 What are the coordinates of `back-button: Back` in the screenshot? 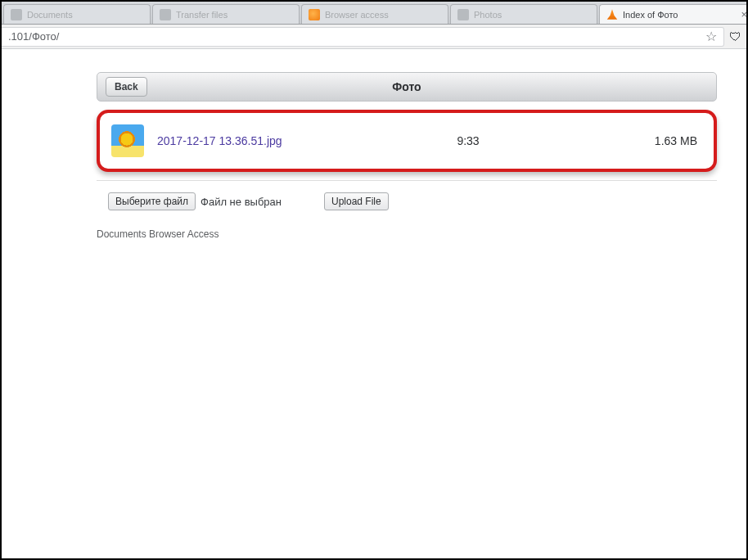 It's located at (126, 87).